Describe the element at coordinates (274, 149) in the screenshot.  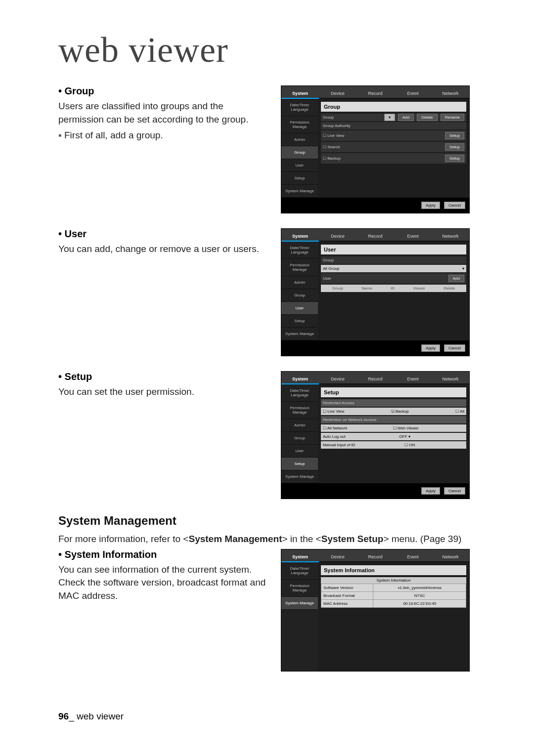
I see `section-group: • Group Users are classified into groups…` at that location.